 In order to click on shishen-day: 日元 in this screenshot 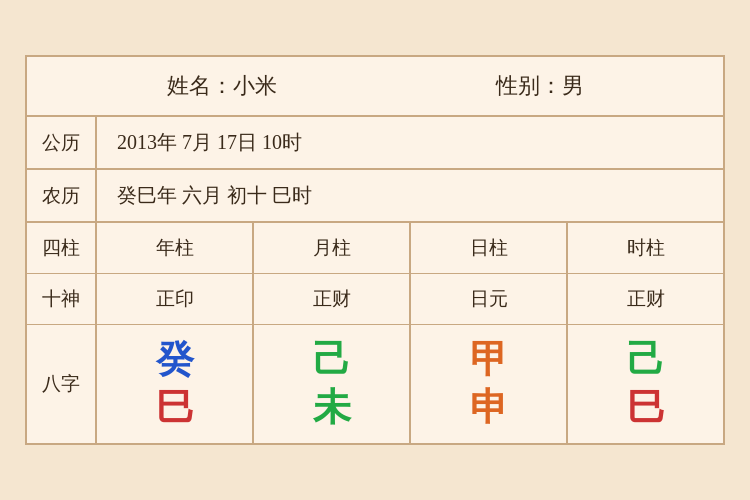, I will do `click(490, 299)`.